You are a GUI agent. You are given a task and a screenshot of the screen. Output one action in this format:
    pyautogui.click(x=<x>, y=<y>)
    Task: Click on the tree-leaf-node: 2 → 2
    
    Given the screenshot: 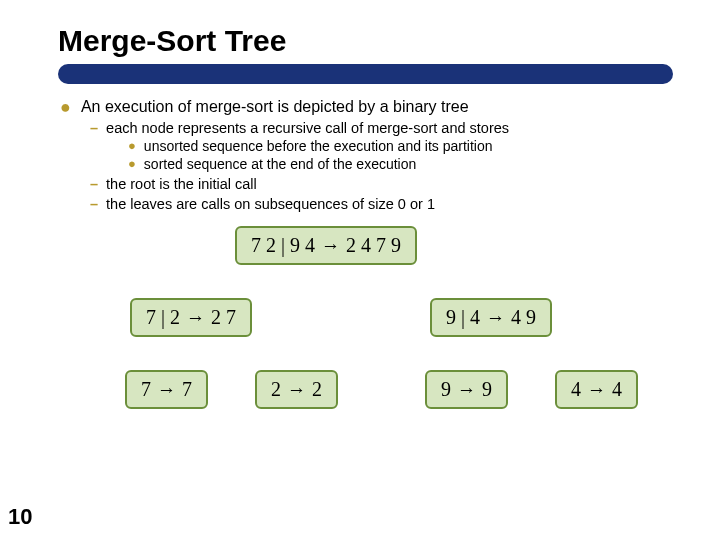 What is the action you would take?
    pyautogui.click(x=296, y=390)
    